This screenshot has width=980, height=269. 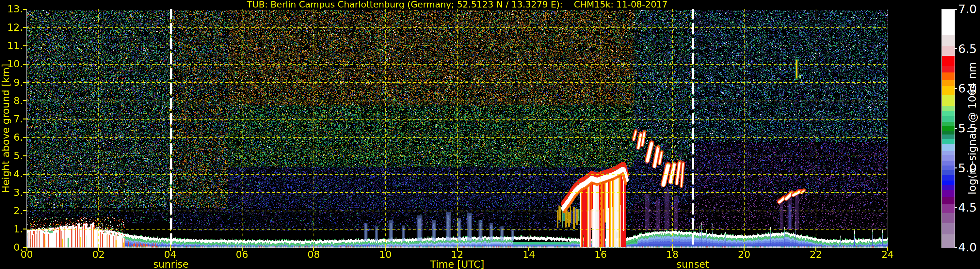 I want to click on x-tick-label: 16, so click(x=600, y=254).